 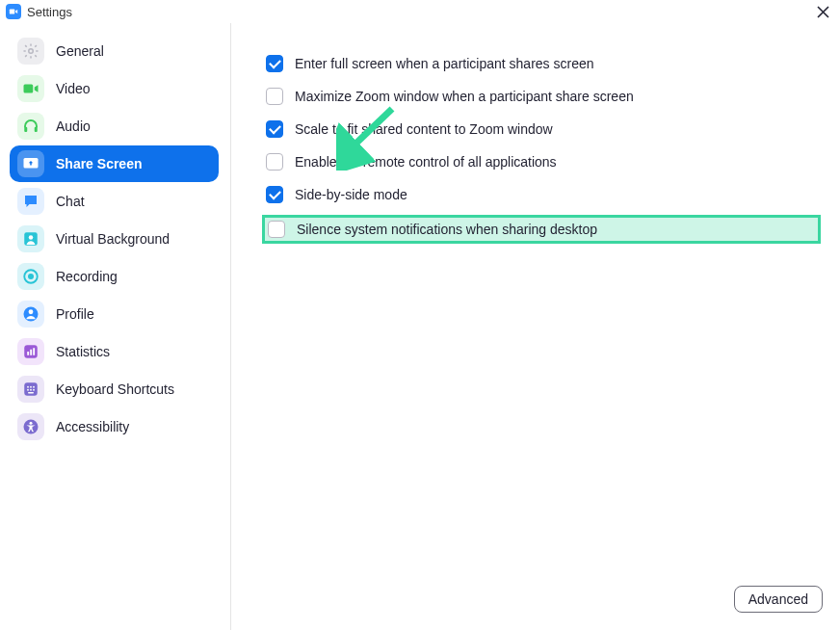 What do you see at coordinates (31, 51) in the screenshot?
I see `gear-icon` at bounding box center [31, 51].